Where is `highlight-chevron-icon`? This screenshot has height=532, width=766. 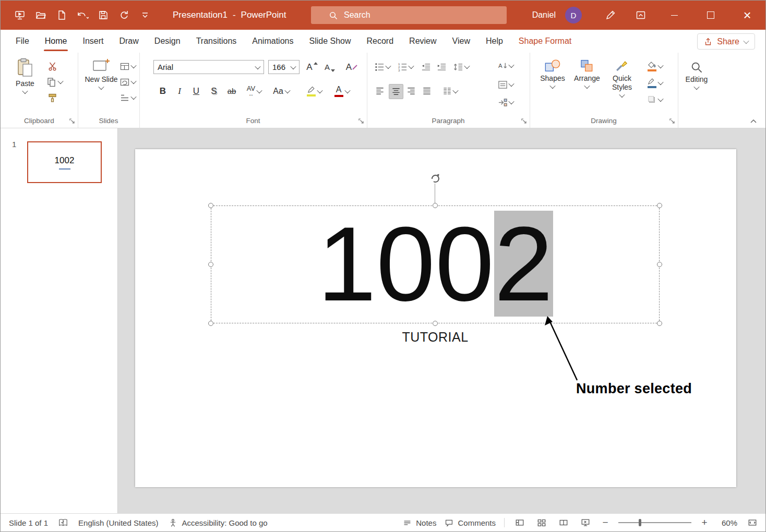 highlight-chevron-icon is located at coordinates (319, 90).